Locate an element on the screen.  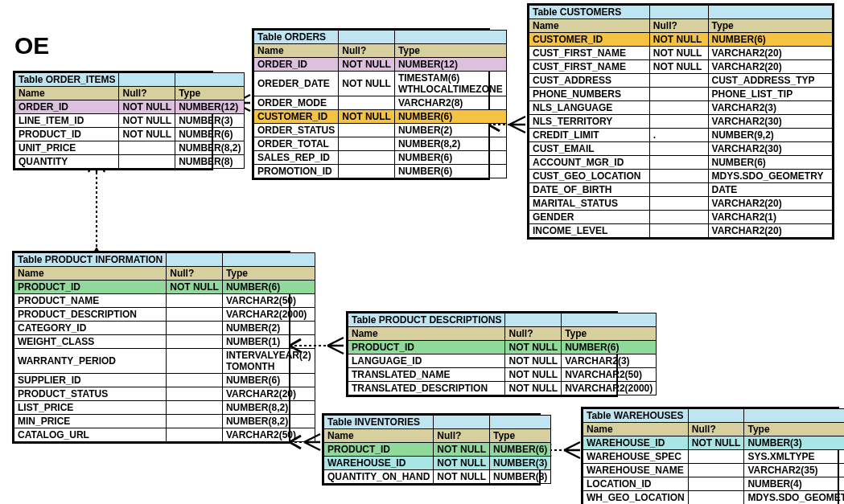
table-cell: QUANTITY is located at coordinates (68, 162).